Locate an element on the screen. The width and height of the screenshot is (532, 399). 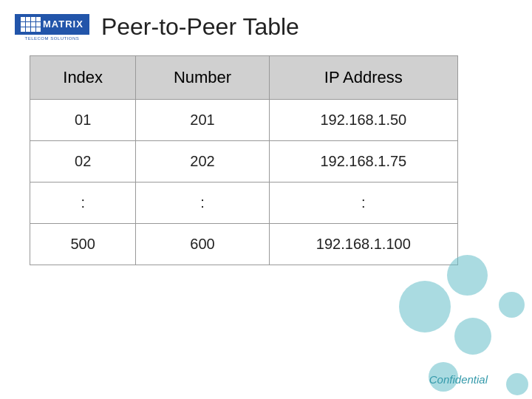
logo-sub: TELECOM SOLUTIONS is located at coordinates (52, 38).